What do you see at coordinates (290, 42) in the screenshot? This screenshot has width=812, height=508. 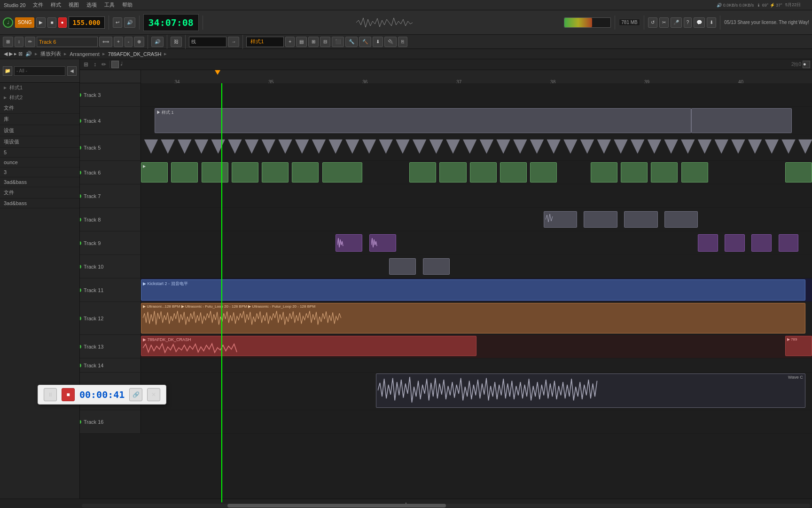 I see `add-pattern-btn: +` at bounding box center [290, 42].